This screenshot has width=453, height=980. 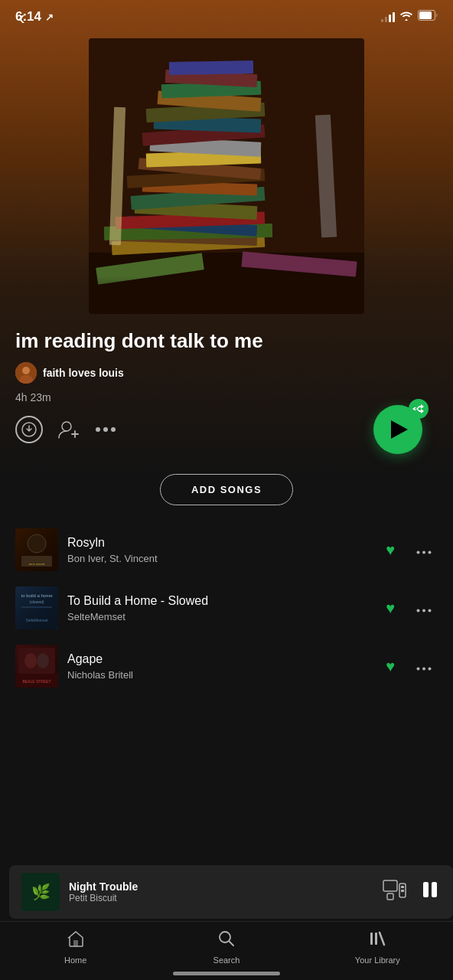 What do you see at coordinates (222, 559) in the screenshot?
I see `track-artist: Bon Iver, St. Vincent` at bounding box center [222, 559].